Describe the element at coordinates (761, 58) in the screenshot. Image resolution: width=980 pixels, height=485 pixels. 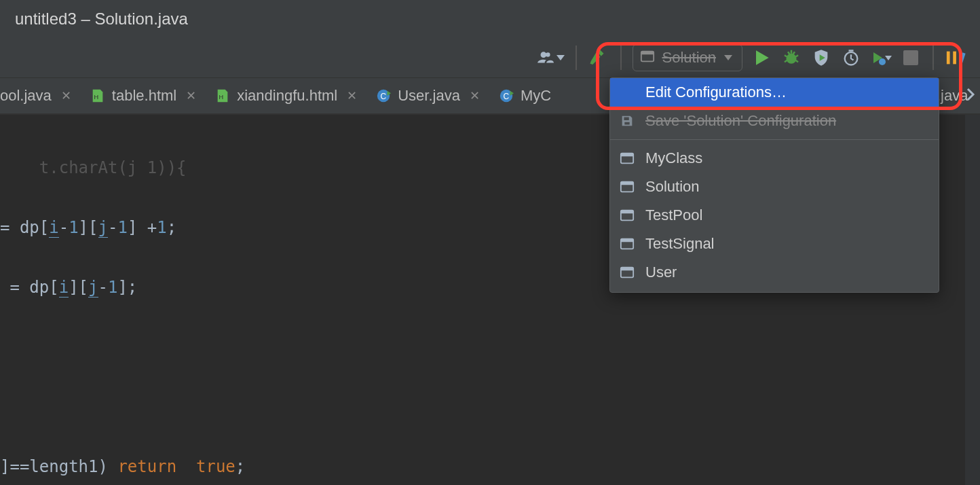
I see `play-icon` at that location.